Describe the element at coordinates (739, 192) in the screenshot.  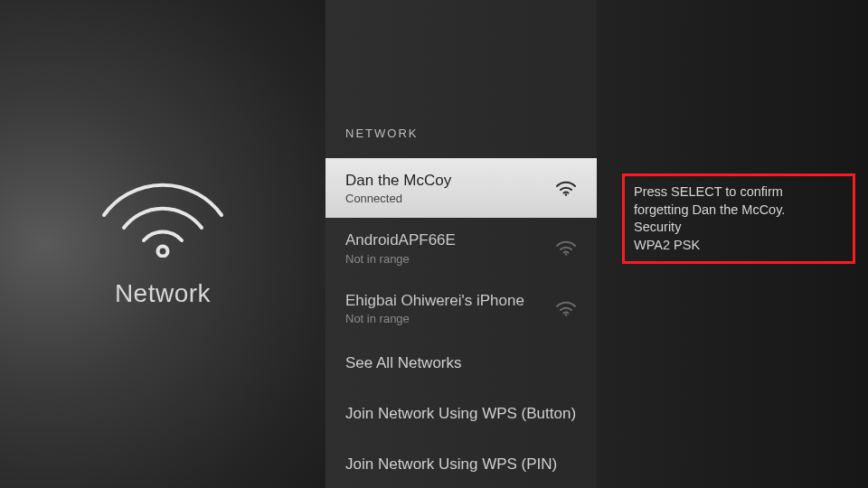
I see `prompt-line: Press SELECT to confirm` at that location.